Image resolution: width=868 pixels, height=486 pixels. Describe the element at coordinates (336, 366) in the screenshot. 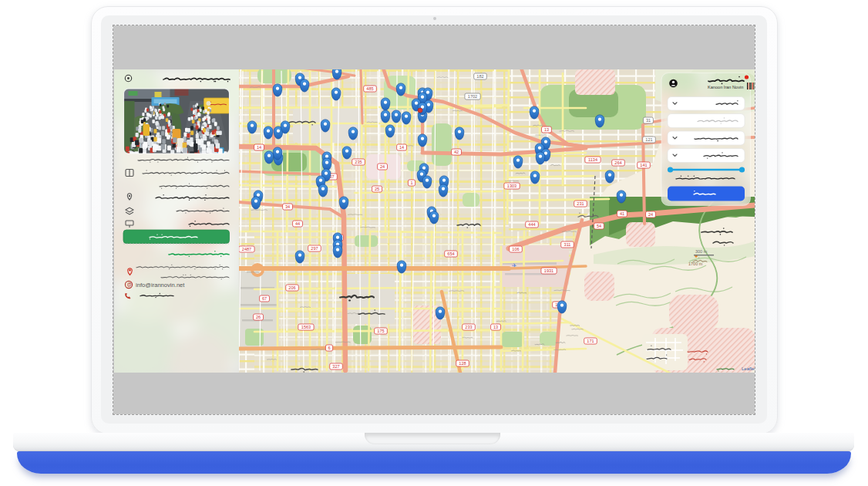

I see `svg-text: 327` at that location.